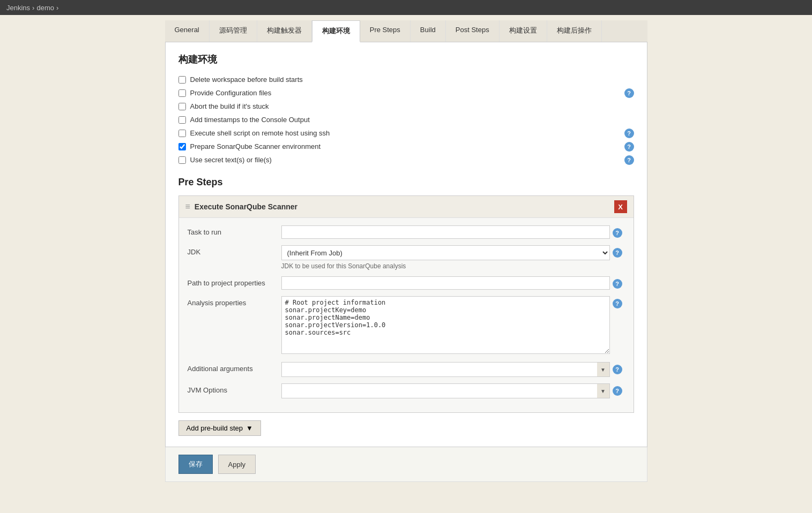 The width and height of the screenshot is (812, 513). Describe the element at coordinates (406, 7) in the screenshot. I see `top-bar: Jenkins › demo ›` at that location.